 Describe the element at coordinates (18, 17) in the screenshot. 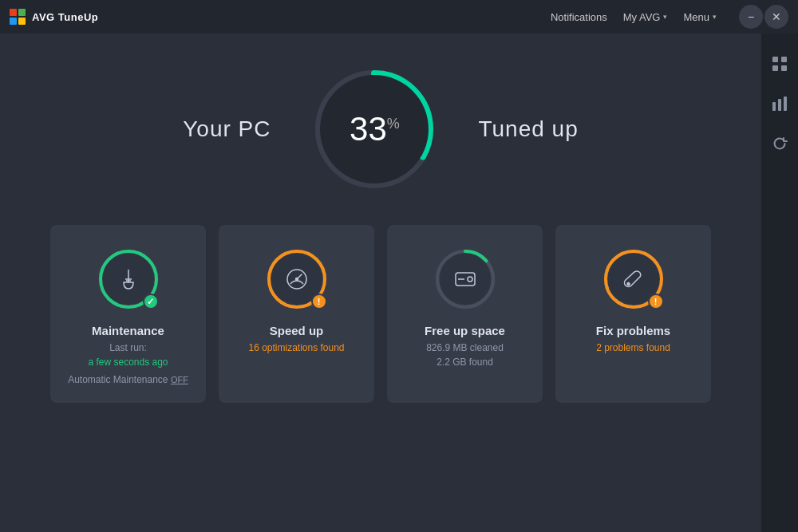

I see `avg-logo` at that location.